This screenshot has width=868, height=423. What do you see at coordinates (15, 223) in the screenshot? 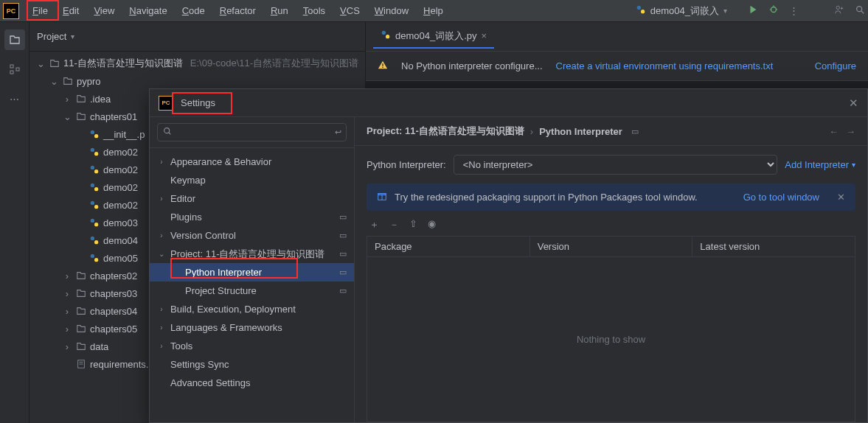
I see `left-toolstrip: ⋯` at bounding box center [15, 223].